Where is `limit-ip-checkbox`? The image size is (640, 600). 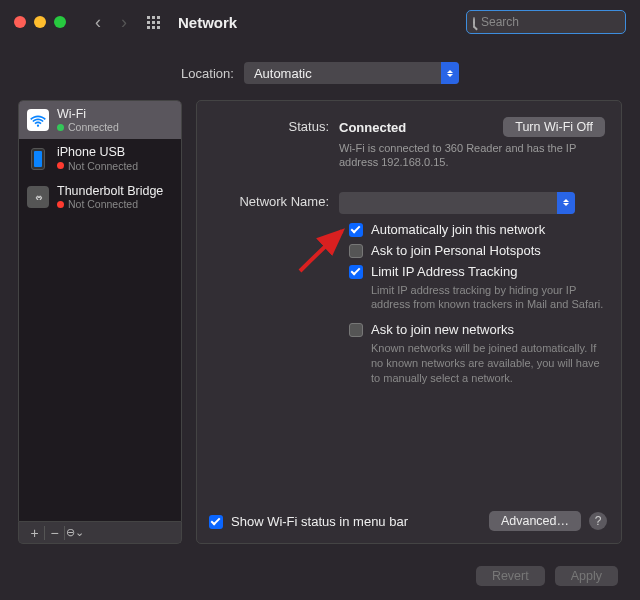
limit-ip-checkbox is located at coordinates (356, 272).